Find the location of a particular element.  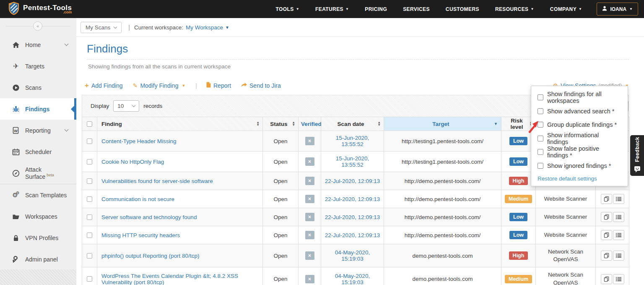

sidebar-item-attack-surface: Attack Surfacebeta is located at coordinates (38, 173).